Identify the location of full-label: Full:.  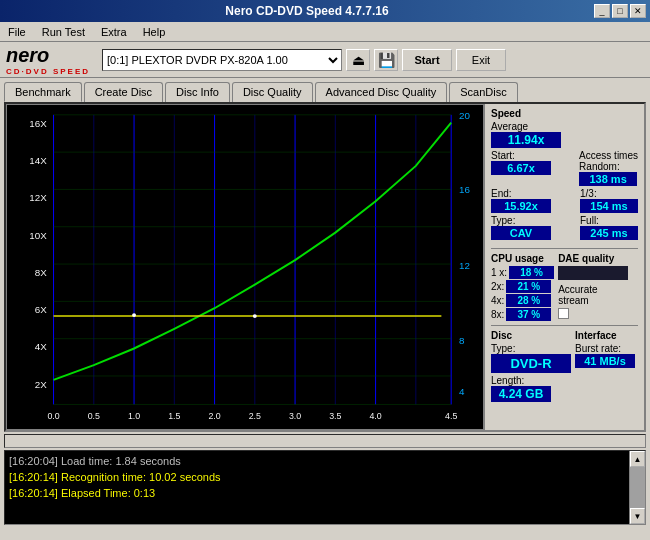
(609, 220).